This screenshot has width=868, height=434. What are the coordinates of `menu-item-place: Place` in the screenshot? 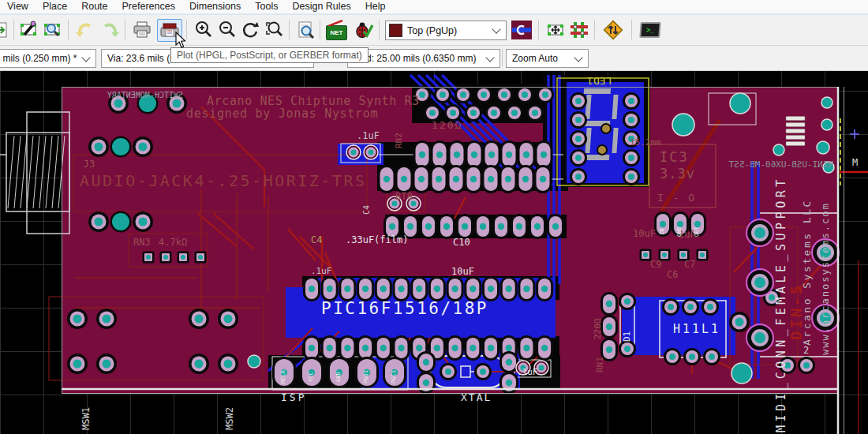 It's located at (55, 6).